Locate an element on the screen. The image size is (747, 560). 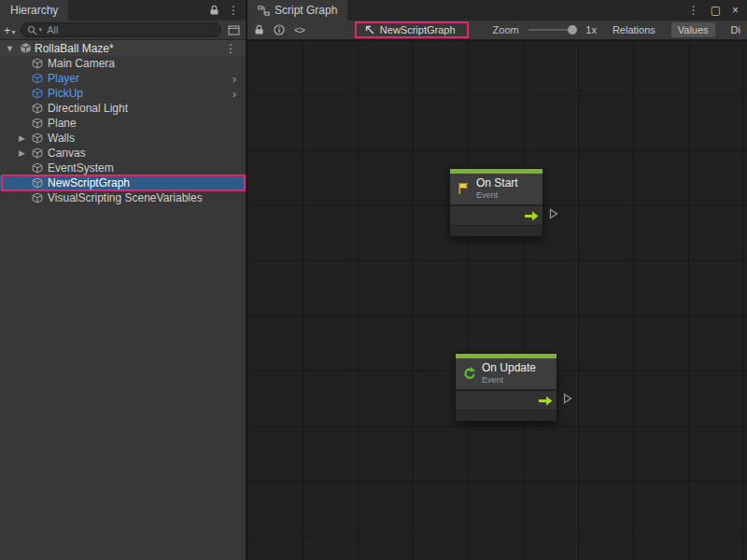
graph-tabstrip: Script Graph ⋮ ▢ × is located at coordinates (497, 10).